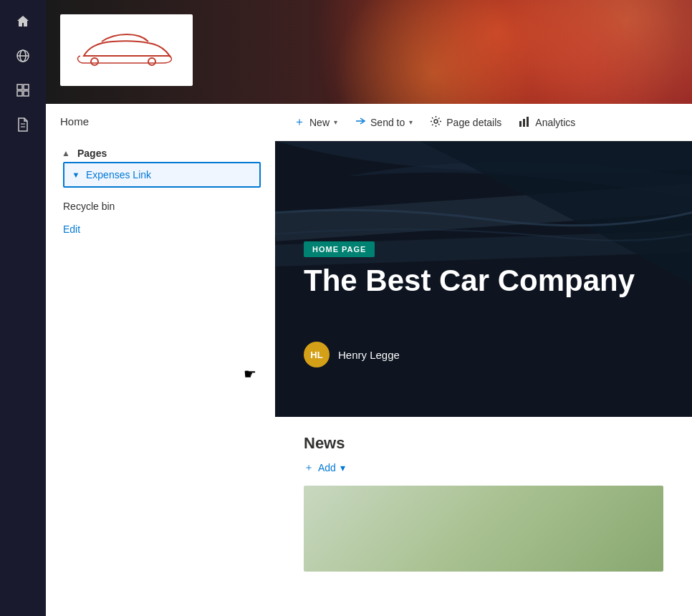 The width and height of the screenshot is (692, 616). Describe the element at coordinates (466, 122) in the screenshot. I see `page-details-button: Page details` at that location.